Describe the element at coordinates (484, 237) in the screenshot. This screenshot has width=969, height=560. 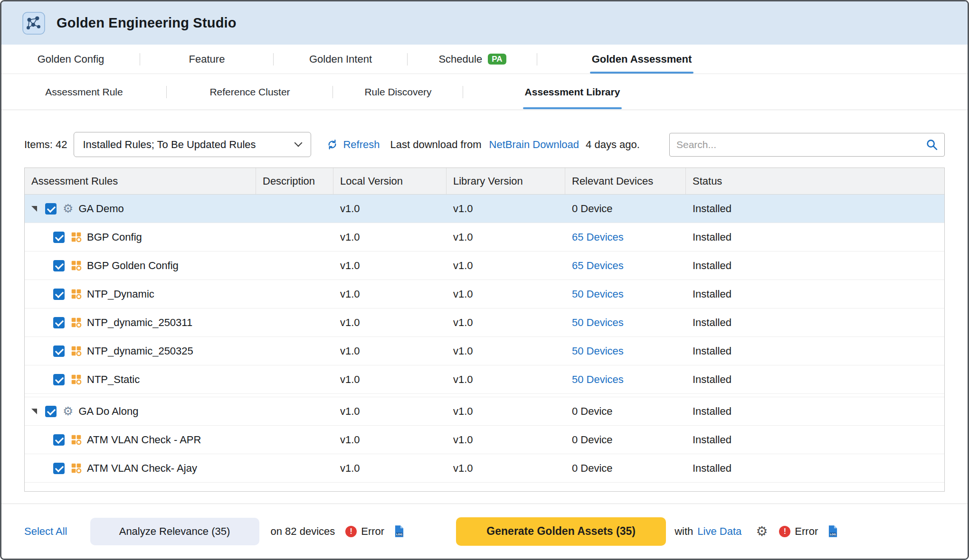
I see `table-row-bgp-config: BGP Configv1.0v1.065 DevicesInstalled` at that location.